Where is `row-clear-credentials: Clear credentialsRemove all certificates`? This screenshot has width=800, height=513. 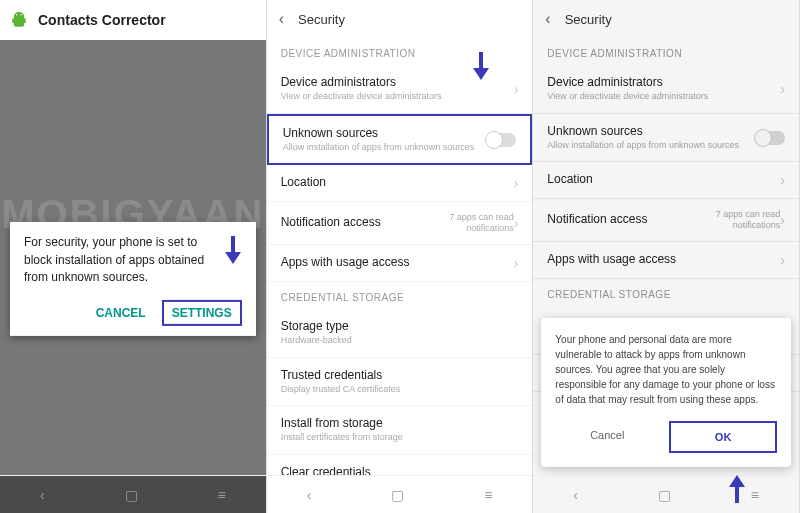
row-clear-credentials: Clear credentialsRemove all certificates is located at coordinates (400, 465).